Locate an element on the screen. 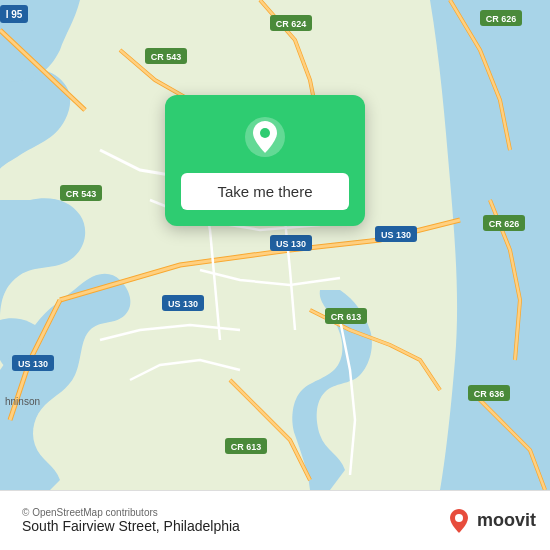 This screenshot has height=550, width=550. svg-text: I 95 is located at coordinates (14, 14).